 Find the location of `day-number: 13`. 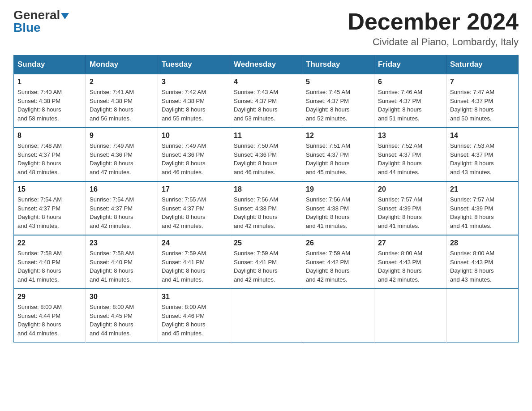

day-number: 13 is located at coordinates (410, 136).